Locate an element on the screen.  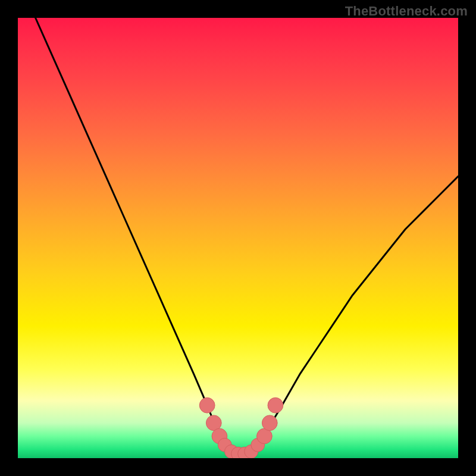
marker-group is located at coordinates (241, 428).